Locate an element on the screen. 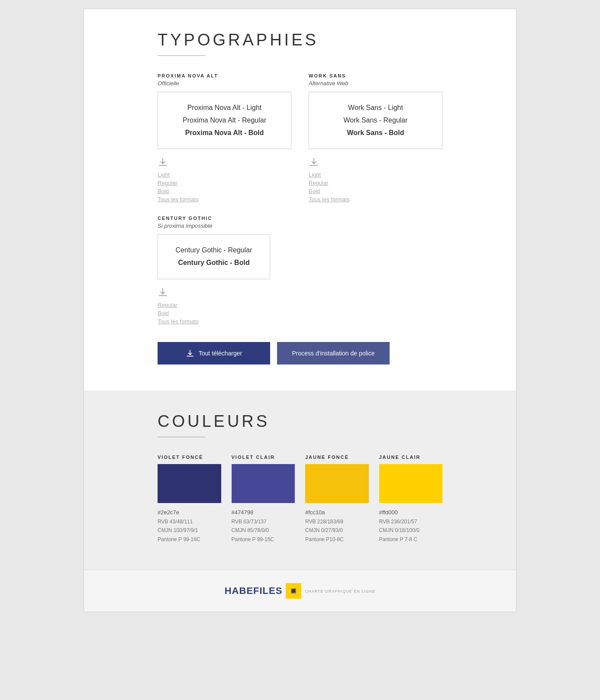 Image resolution: width=600 pixels, height=700 pixels. violet-fonce-cmjn: CMJN 100/97/9/1 is located at coordinates (177, 530).